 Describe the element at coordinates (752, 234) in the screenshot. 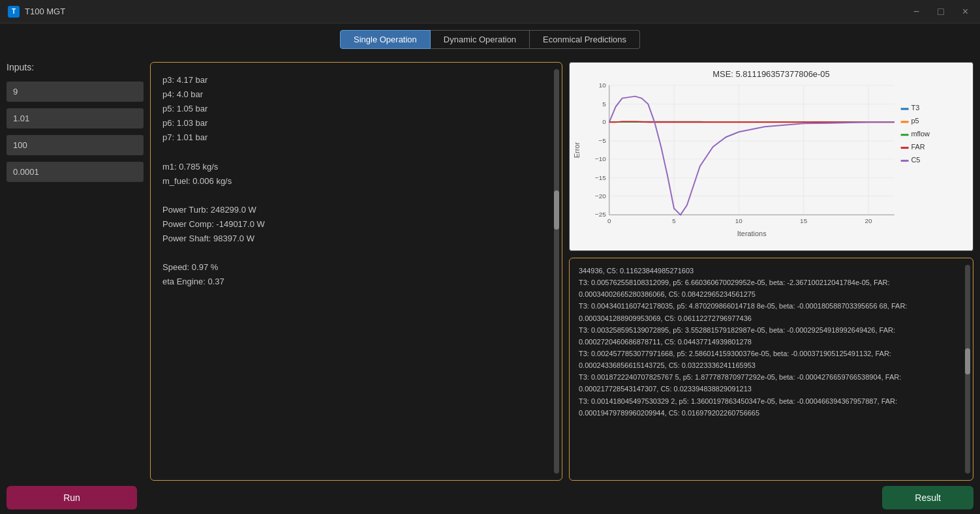

I see `svg-text: Iterations` at that location.